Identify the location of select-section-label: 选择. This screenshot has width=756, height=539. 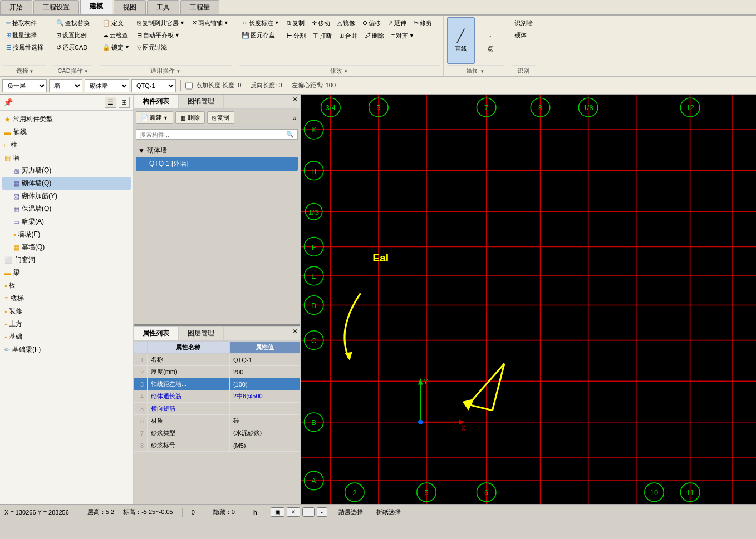
(24, 71).